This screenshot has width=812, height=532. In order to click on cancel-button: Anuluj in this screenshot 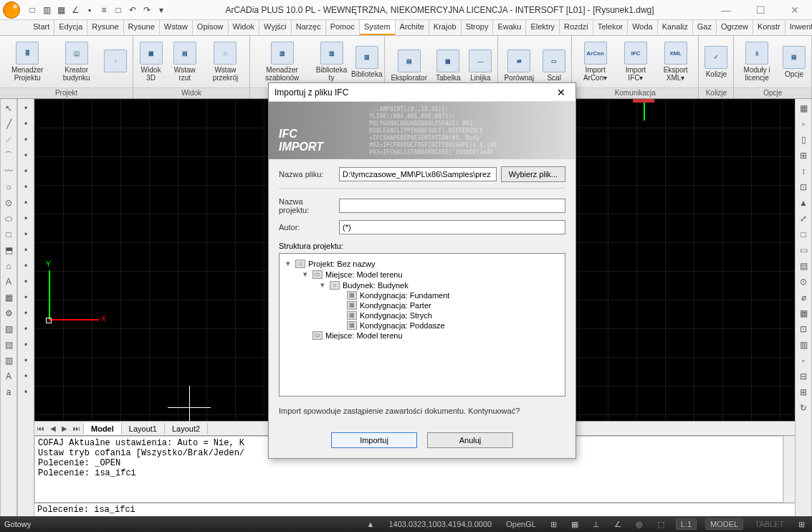, I will do `click(470, 440)`.